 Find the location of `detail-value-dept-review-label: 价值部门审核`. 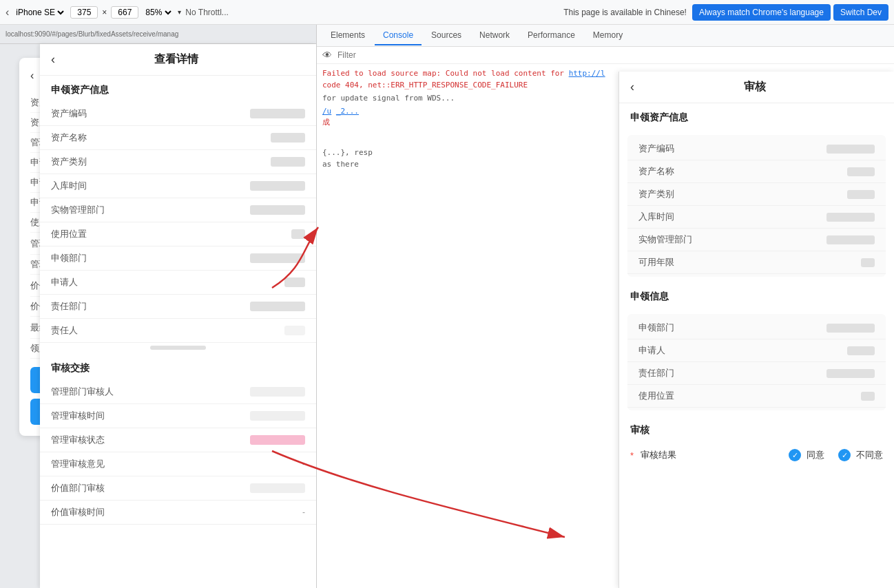

detail-value-dept-review-label: 价值部门审核 is located at coordinates (78, 488).